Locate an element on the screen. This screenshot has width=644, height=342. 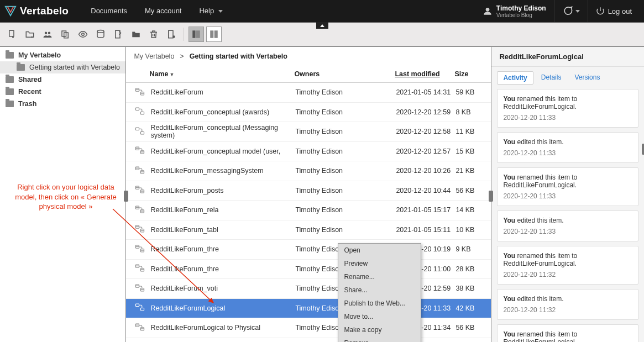
copy-button is located at coordinates (65, 34).